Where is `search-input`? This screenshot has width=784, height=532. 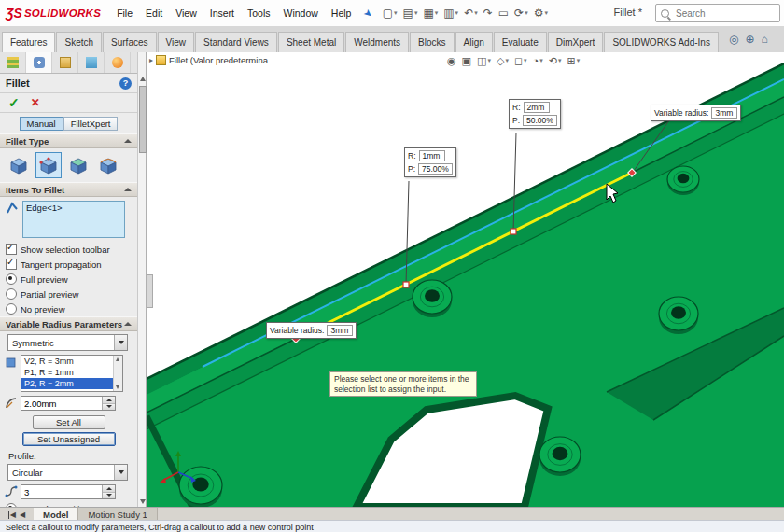
search-input is located at coordinates (726, 13).